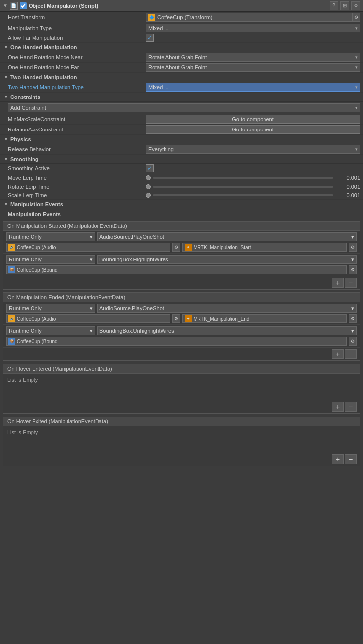 This screenshot has height=644, width=363. What do you see at coordinates (181, 160) in the screenshot?
I see `smoothing-section-header: ▼ Smoothing` at bounding box center [181, 160].